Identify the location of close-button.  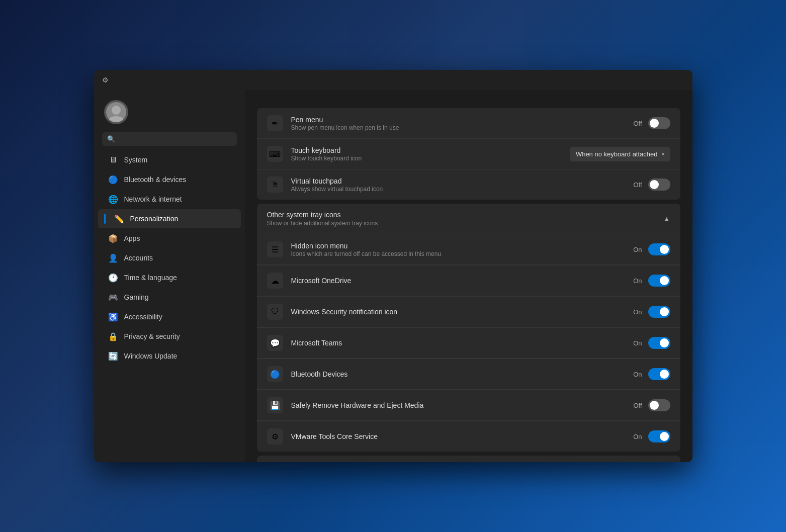
(675, 80).